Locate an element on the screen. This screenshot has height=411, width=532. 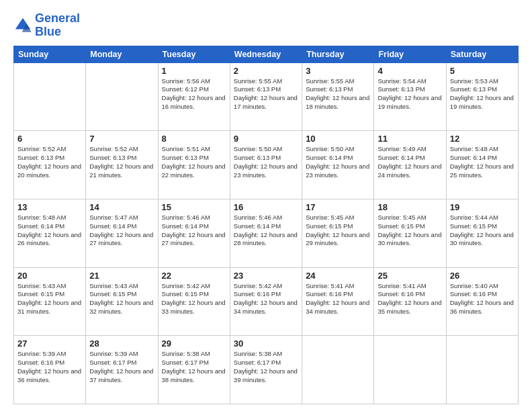
calendar-cell: 25Sunrise: 5:41 AMSunset: 6:16 PMDayligh… is located at coordinates (410, 302).